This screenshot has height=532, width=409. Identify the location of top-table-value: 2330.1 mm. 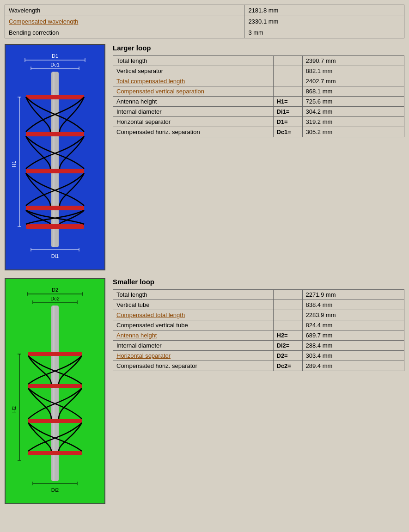
(324, 22).